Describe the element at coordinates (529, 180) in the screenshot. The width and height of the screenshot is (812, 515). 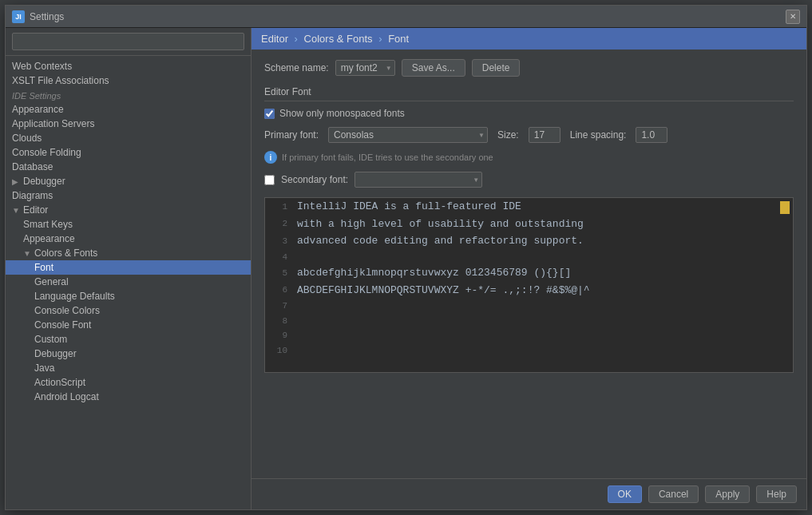
I see `secondary-font-row: Secondary font:` at that location.